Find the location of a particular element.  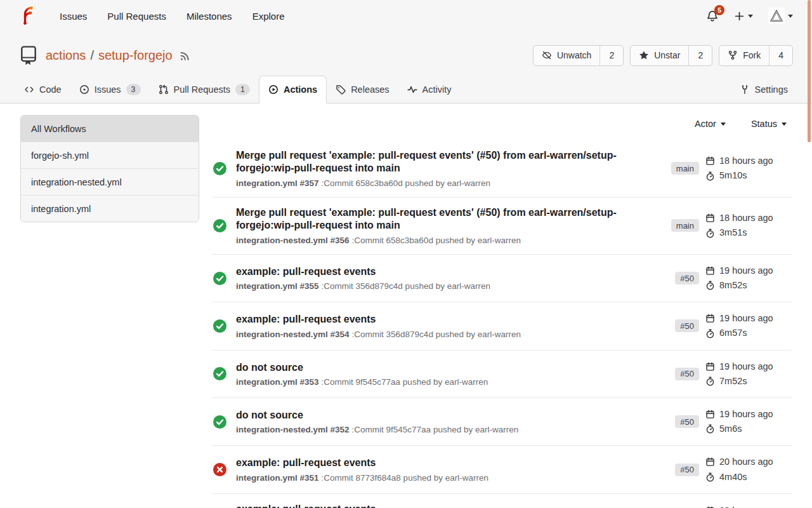

workflow-run-row: do not source integration-nested.yml #35… is located at coordinates (502, 422).